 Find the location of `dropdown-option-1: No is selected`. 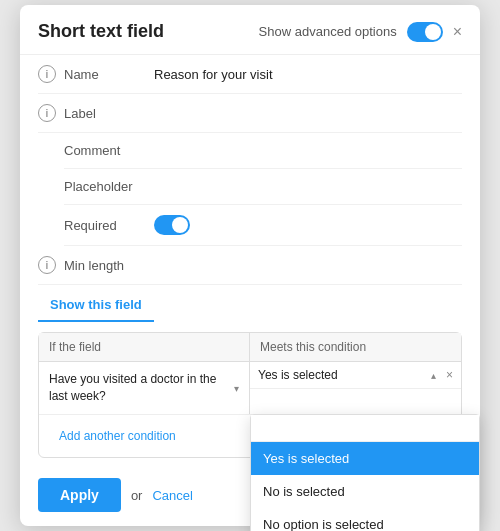

dropdown-option-1: No is selected is located at coordinates (365, 492).